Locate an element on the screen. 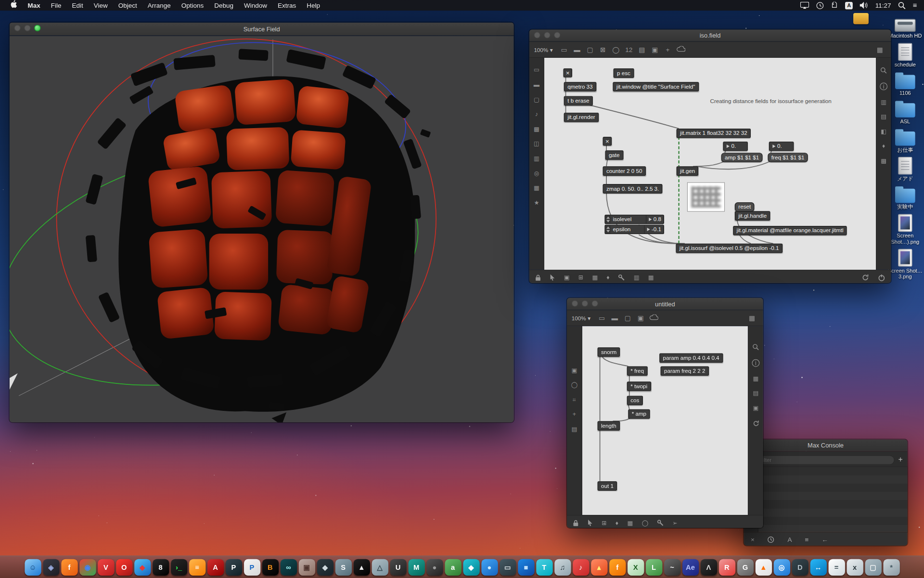 This screenshot has height=578, width=924. teal-app-dock-icon: T is located at coordinates (544, 567).